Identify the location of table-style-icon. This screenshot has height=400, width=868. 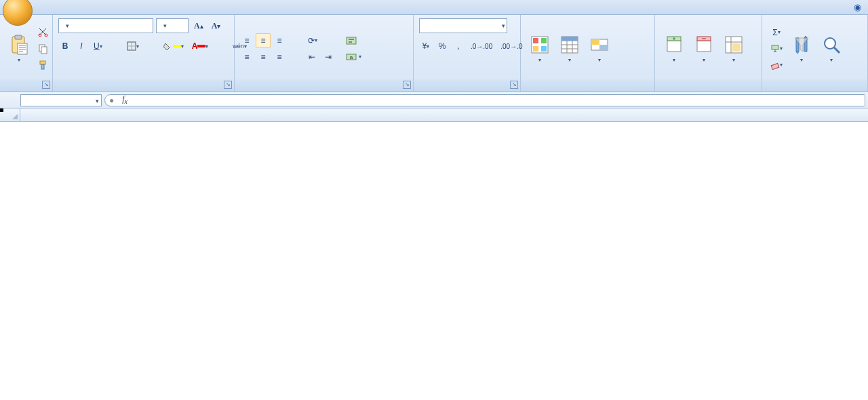
(570, 45).